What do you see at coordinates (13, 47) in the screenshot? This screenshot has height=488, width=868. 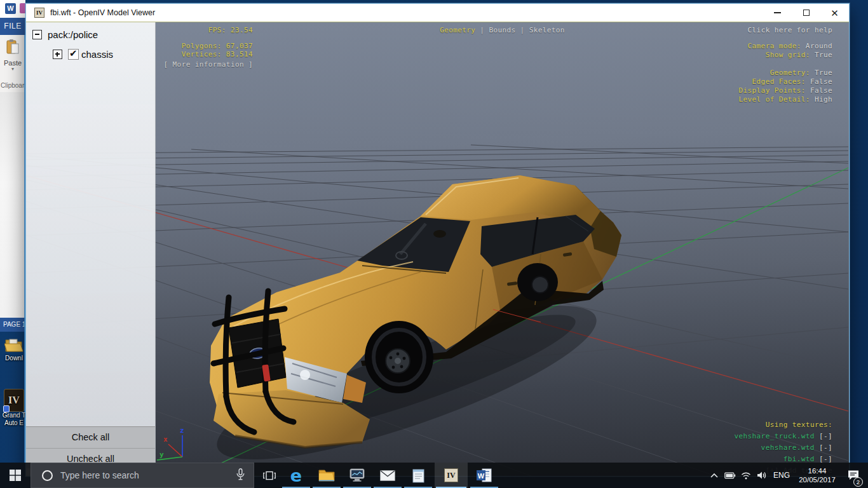 I see `clipboard-icon` at bounding box center [13, 47].